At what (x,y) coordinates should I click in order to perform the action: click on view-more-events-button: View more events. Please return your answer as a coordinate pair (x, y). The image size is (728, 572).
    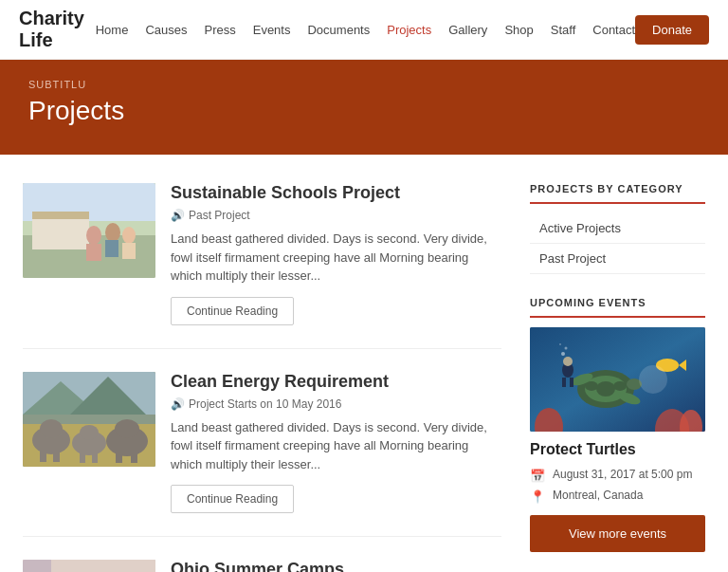
    Looking at the image, I should click on (618, 533).